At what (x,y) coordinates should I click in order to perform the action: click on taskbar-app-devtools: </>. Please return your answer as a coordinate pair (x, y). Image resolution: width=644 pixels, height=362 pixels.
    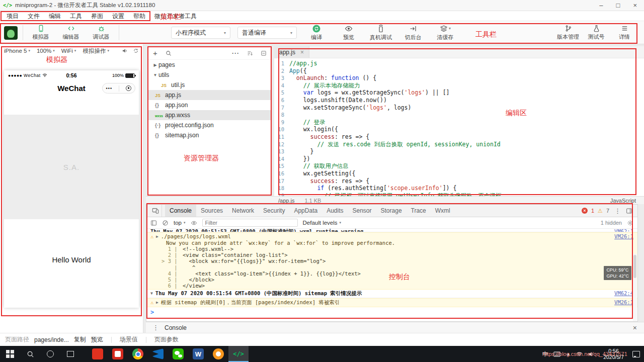
    Looking at the image, I should click on (238, 354).